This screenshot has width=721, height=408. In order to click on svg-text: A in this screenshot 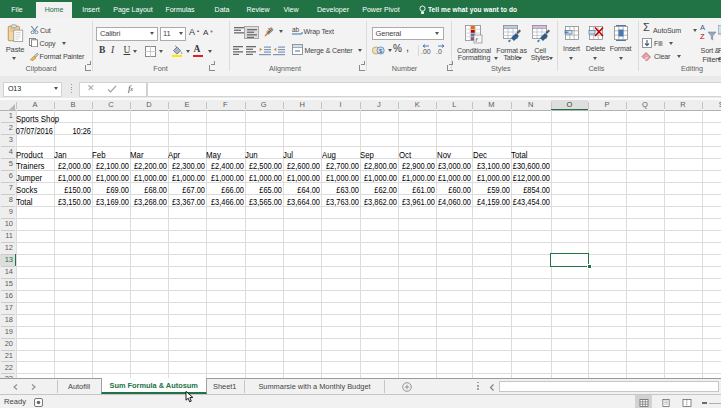, I will do `click(702, 28)`.